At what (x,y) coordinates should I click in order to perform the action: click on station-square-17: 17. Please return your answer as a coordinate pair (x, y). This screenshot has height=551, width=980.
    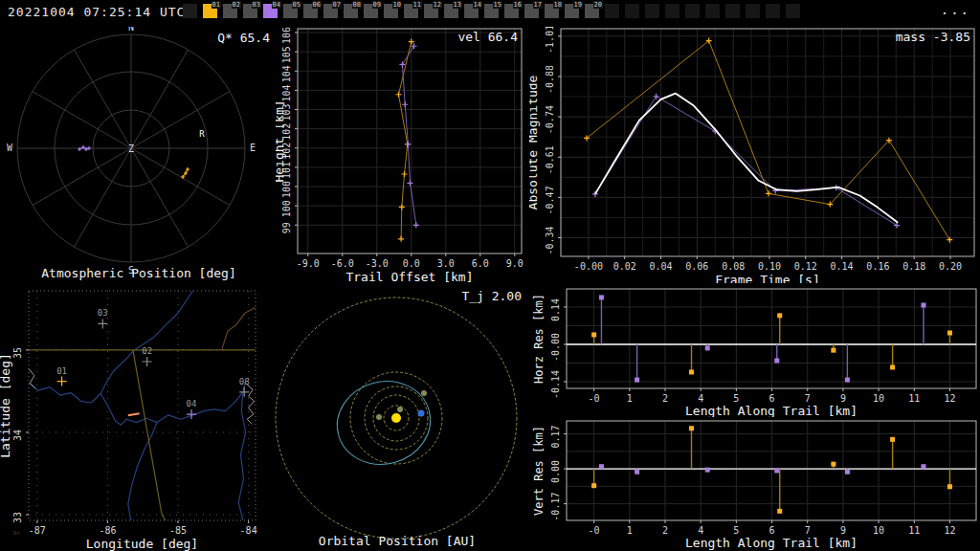
    Looking at the image, I should click on (532, 11).